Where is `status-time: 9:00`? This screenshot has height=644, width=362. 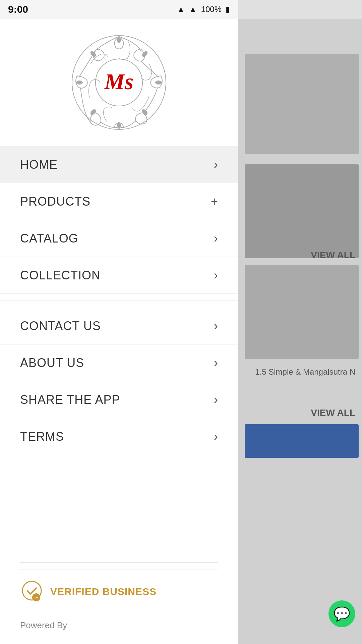 status-time: 9:00 is located at coordinates (18, 9).